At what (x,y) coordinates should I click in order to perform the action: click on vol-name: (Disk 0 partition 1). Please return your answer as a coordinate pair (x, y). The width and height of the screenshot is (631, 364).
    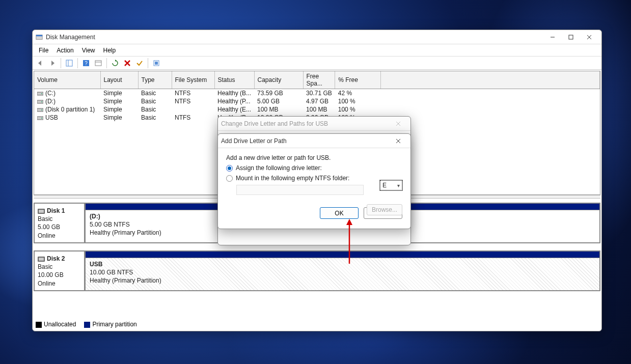
    Looking at the image, I should click on (70, 109).